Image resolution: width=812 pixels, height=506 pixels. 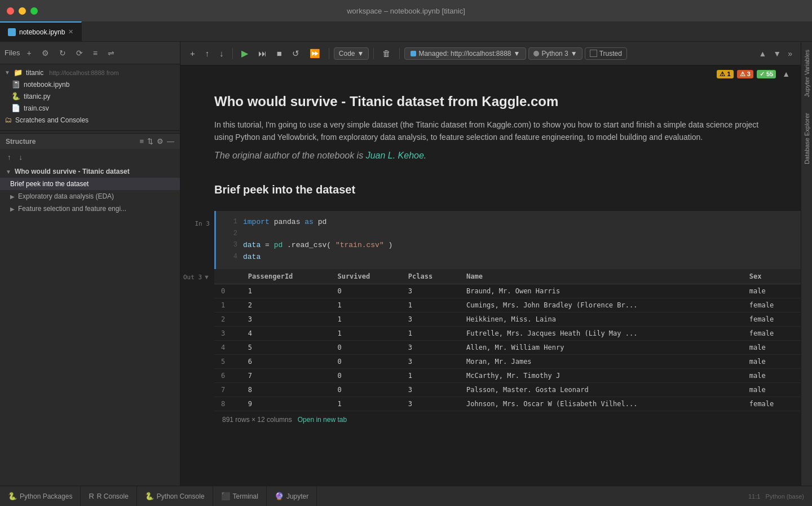 What do you see at coordinates (206, 277) in the screenshot?
I see `output-chevron-icon: ▼` at bounding box center [206, 277].